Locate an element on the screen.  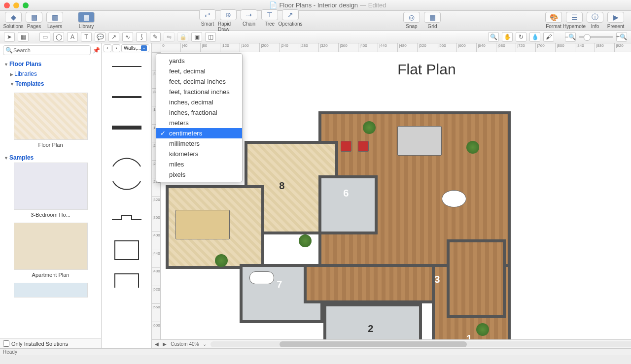
lock-tool: 🔒 is located at coordinates (183, 37).